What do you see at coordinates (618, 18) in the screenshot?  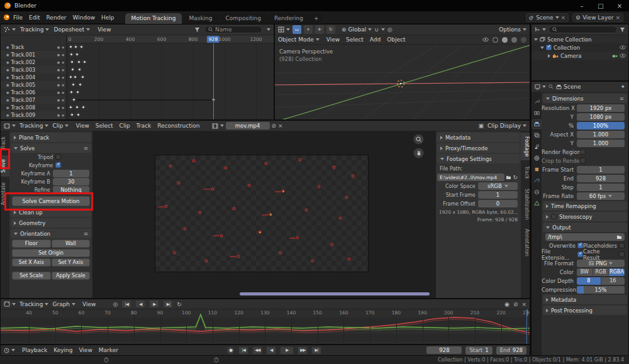 I see `unlink-view-layer-icon: ×` at bounding box center [618, 18].